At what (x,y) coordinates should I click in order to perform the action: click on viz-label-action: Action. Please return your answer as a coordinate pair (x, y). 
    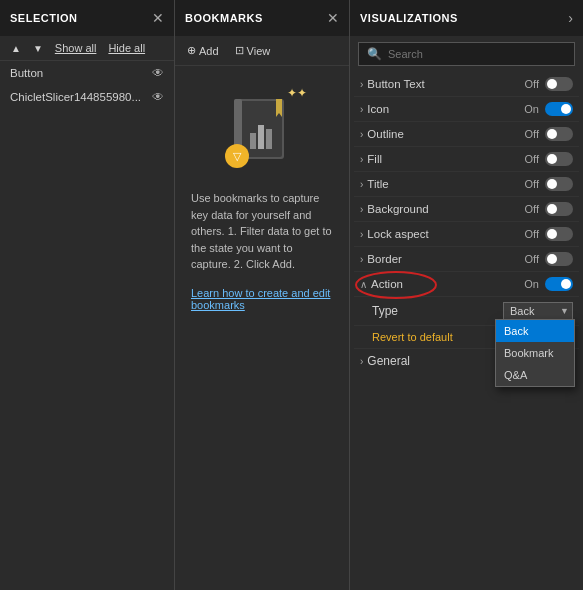
    Looking at the image, I should click on (387, 284).